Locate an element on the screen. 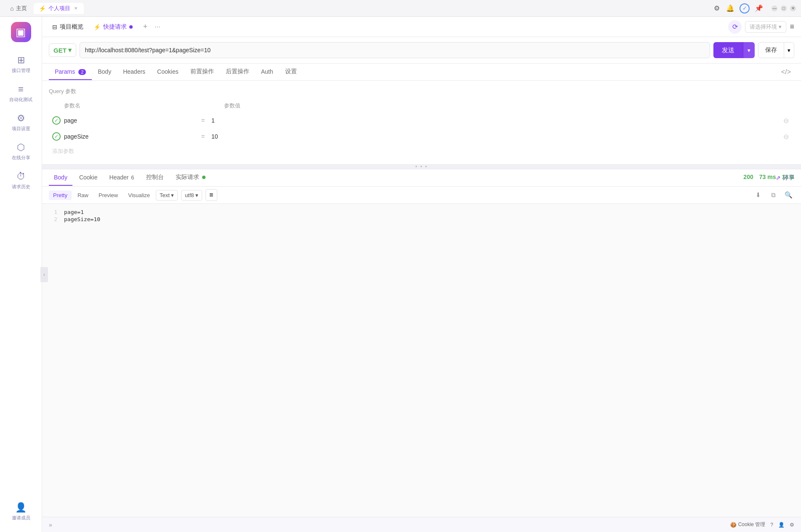 The height and width of the screenshot is (532, 801). help-icon: ? is located at coordinates (772, 525).